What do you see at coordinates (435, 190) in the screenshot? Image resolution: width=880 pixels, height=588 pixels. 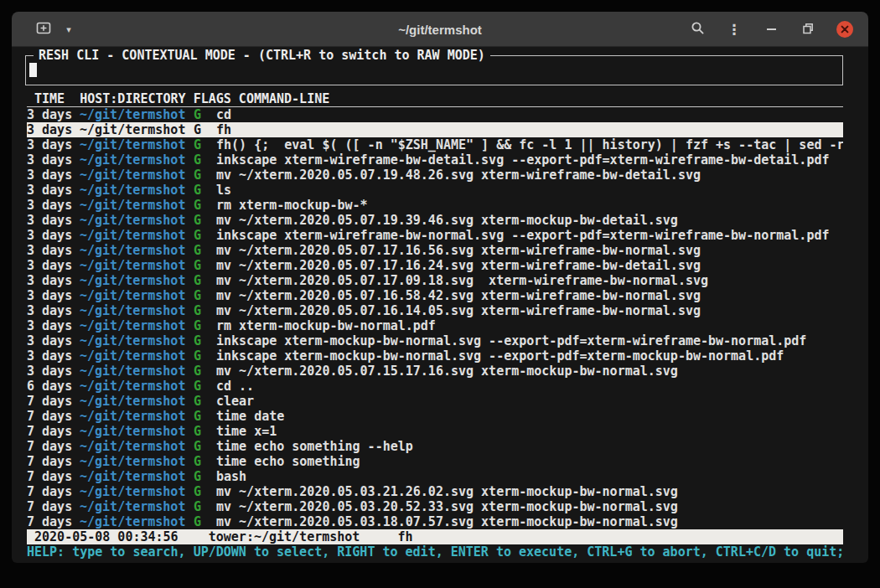 I see `history-row: 3 days~/git/termshotGls` at bounding box center [435, 190].